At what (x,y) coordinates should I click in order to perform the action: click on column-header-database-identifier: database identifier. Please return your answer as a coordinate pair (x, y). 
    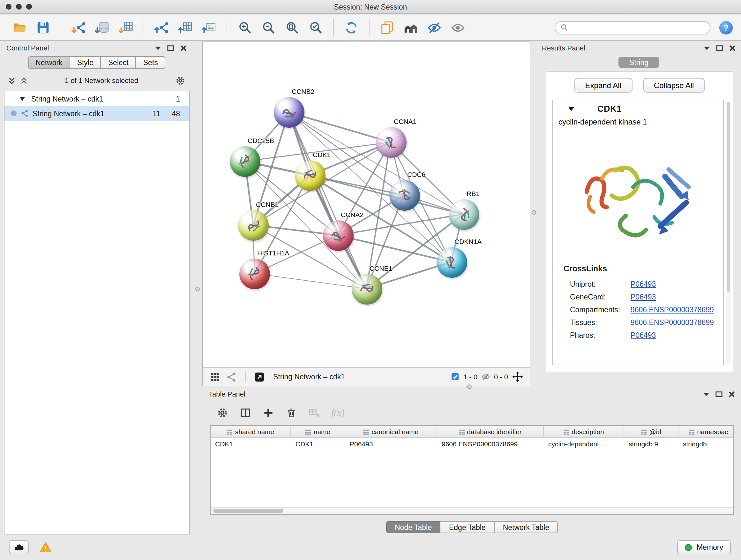
    Looking at the image, I should click on (490, 432).